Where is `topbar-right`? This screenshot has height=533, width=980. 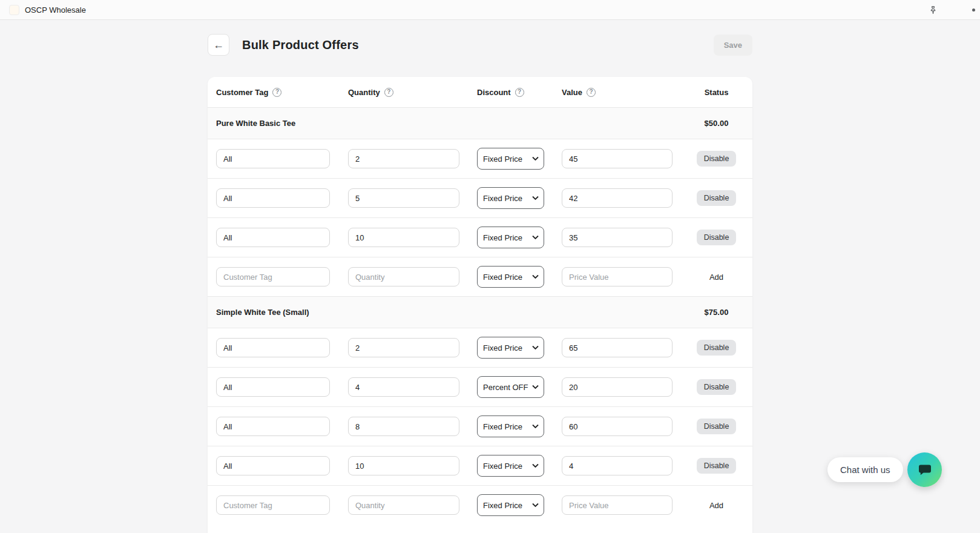
topbar-right is located at coordinates (952, 10).